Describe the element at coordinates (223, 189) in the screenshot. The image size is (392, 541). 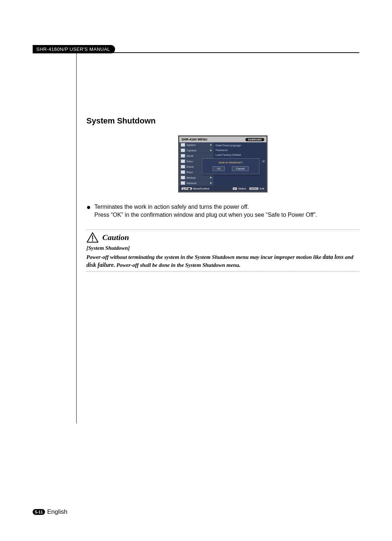
I see `menu-footer: ▲▼◀▶Move/Control ↵Select MENUExit` at that location.